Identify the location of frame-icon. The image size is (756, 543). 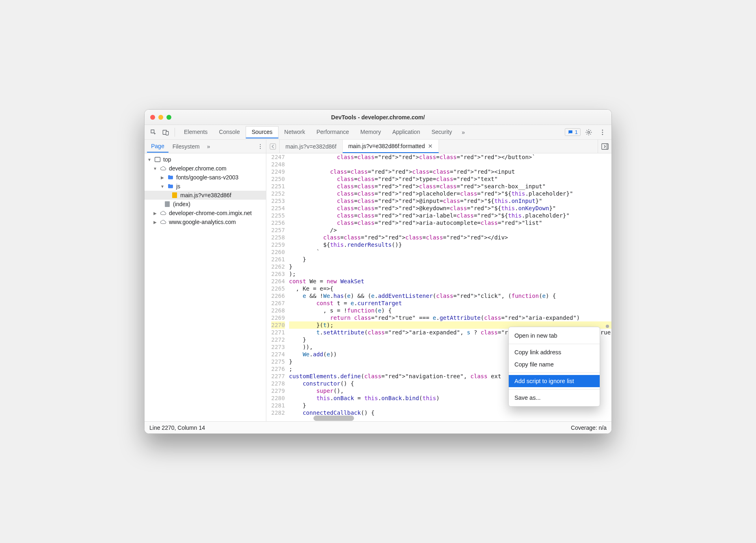
(158, 159).